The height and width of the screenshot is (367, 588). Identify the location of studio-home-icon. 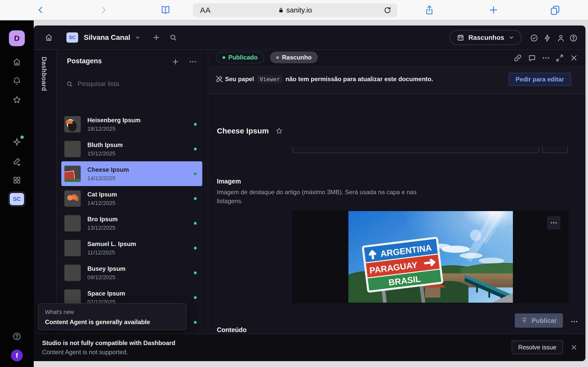
(49, 38).